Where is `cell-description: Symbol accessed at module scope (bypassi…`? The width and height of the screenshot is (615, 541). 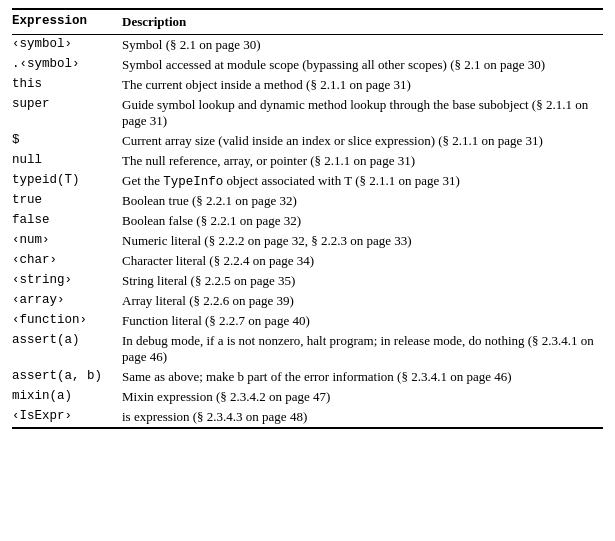
cell-description: Symbol accessed at module scope (bypassi… is located at coordinates (362, 65).